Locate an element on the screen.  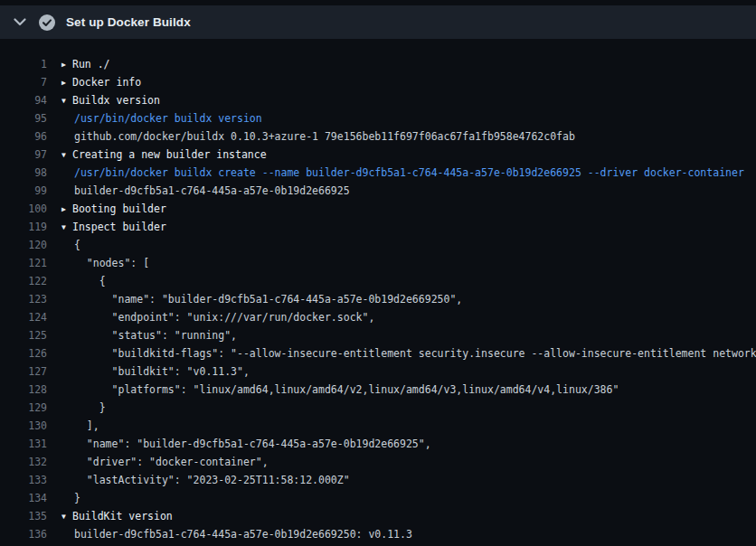
line-number: 132 is located at coordinates (24, 462).